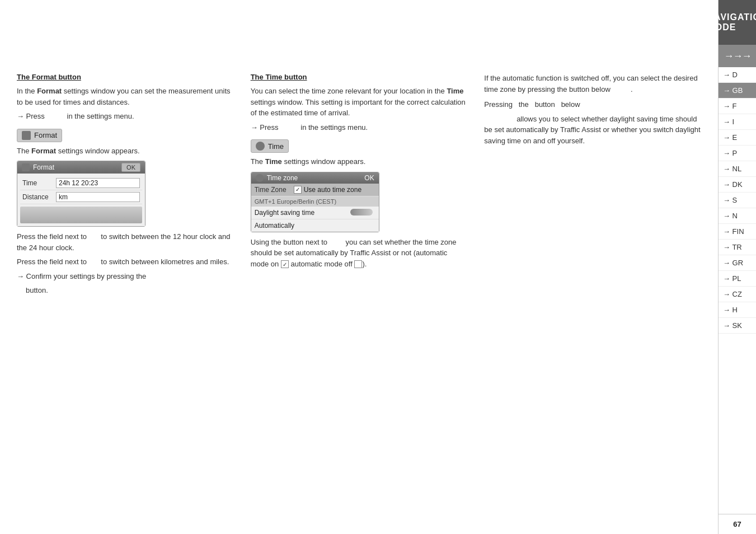 The width and height of the screenshot is (756, 534). What do you see at coordinates (284, 213) in the screenshot?
I see `daylight-label: Daylight saving time` at bounding box center [284, 213].